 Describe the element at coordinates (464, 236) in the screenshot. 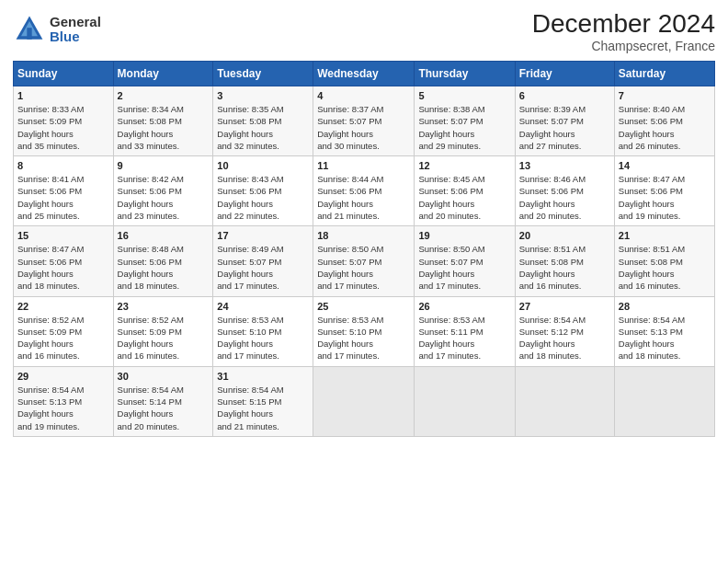

I see `day-number: 19` at that location.